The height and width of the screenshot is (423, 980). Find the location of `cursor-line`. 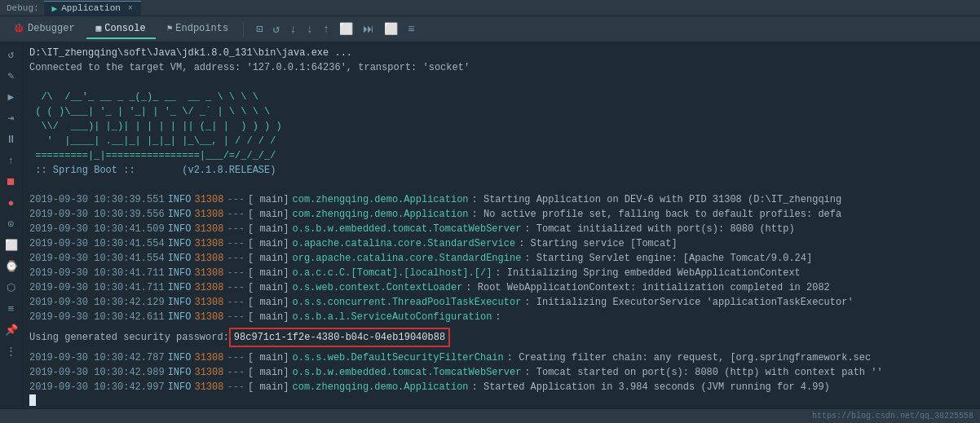

cursor-line is located at coordinates (501, 400).